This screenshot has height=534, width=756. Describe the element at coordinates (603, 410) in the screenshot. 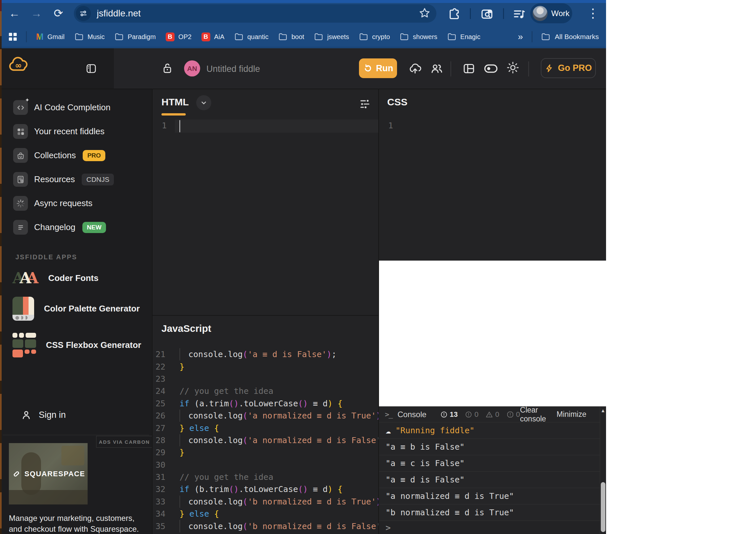

I see `scrollbar-up-icon: ▲` at that location.